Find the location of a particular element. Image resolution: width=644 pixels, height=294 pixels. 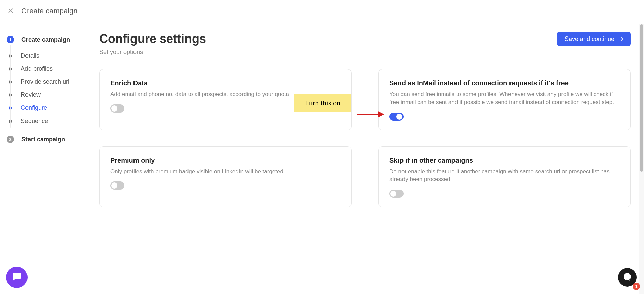

sidebar-item-add-profiles: Add profiles is located at coordinates (49, 69).